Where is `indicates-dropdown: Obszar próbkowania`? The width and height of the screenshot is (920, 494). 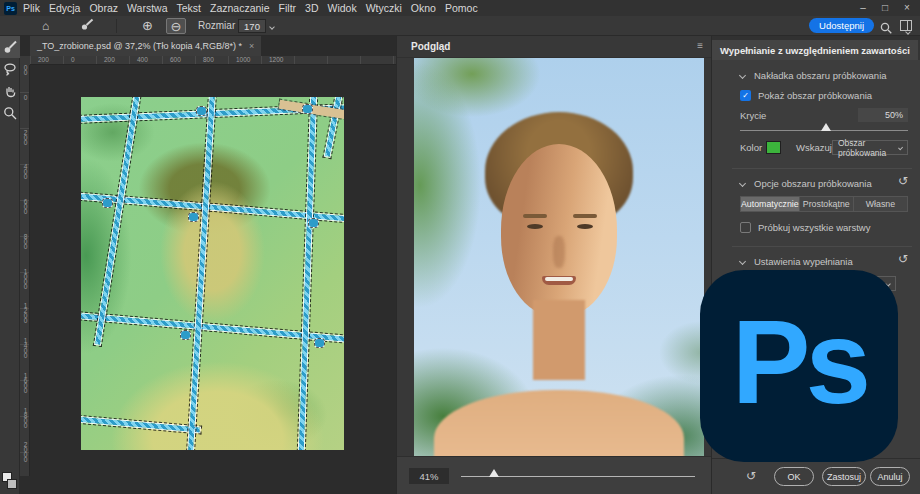
indicates-dropdown: Obszar próbkowania is located at coordinates (870, 148).